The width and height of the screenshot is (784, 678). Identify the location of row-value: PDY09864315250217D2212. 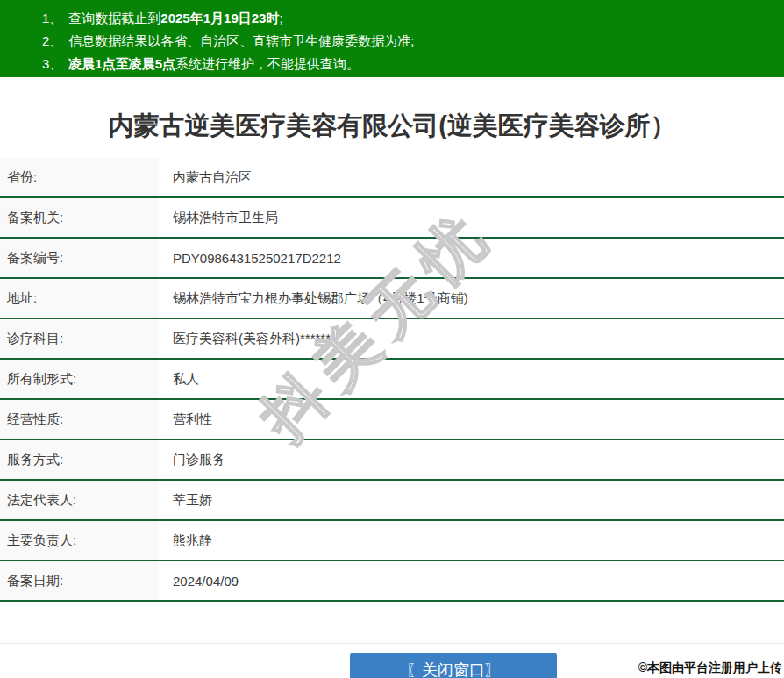
(471, 258).